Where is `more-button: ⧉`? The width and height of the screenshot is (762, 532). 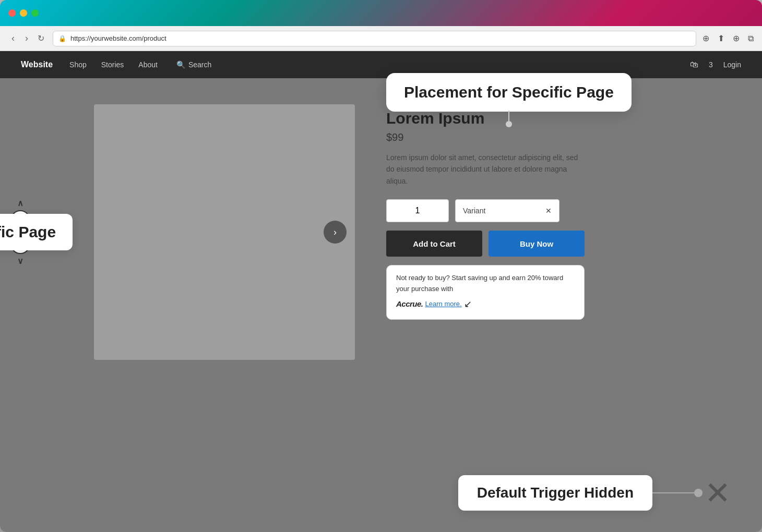 more-button: ⧉ is located at coordinates (751, 39).